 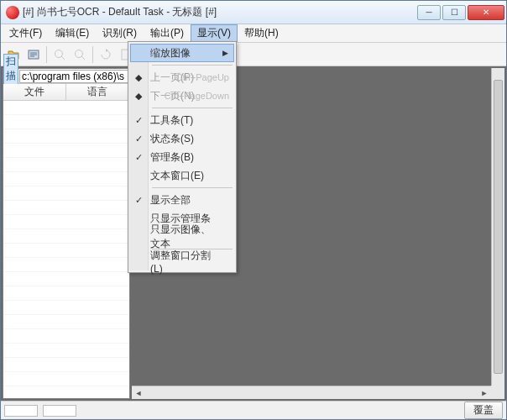 I want to click on menu-label: 调整窗口分割(L), so click(x=185, y=262).